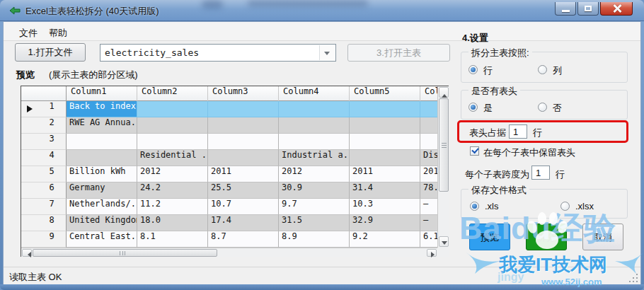  Describe the element at coordinates (229, 109) in the screenshot. I see `table-row: 1 Back to index` at that location.